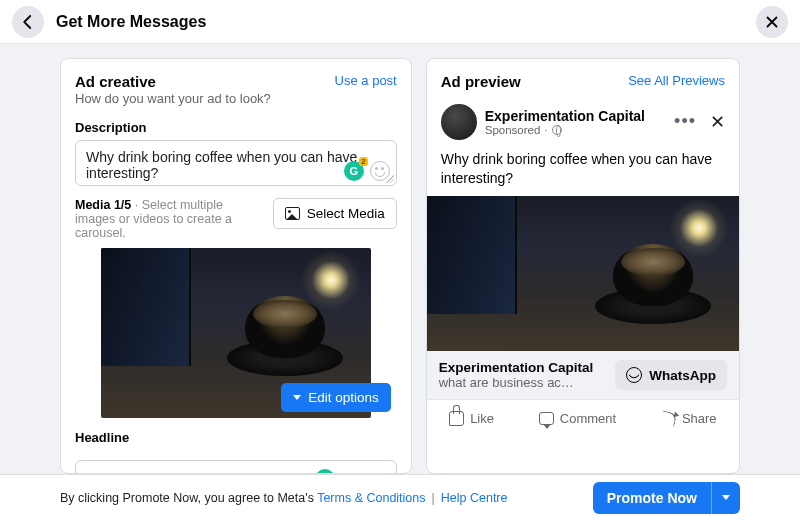 The width and height of the screenshot is (800, 520). Describe the element at coordinates (634, 375) in the screenshot. I see `whatsapp-icon` at that location.